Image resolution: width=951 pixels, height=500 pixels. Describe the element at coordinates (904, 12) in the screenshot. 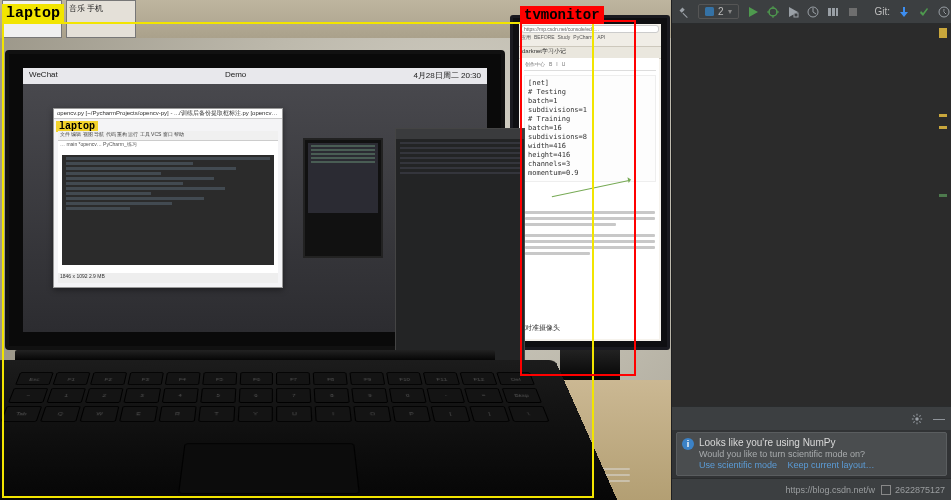

I see `vcs-update-icon` at that location.